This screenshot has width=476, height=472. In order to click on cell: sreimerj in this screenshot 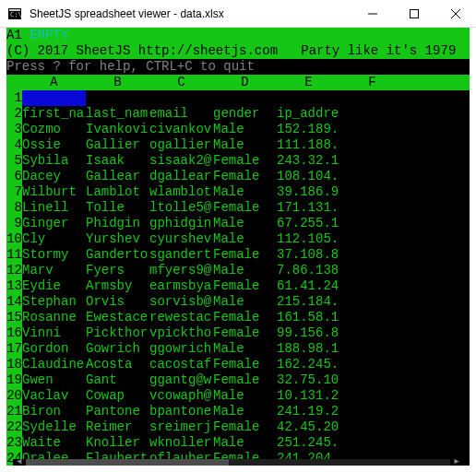, I will do `click(181, 428)`.